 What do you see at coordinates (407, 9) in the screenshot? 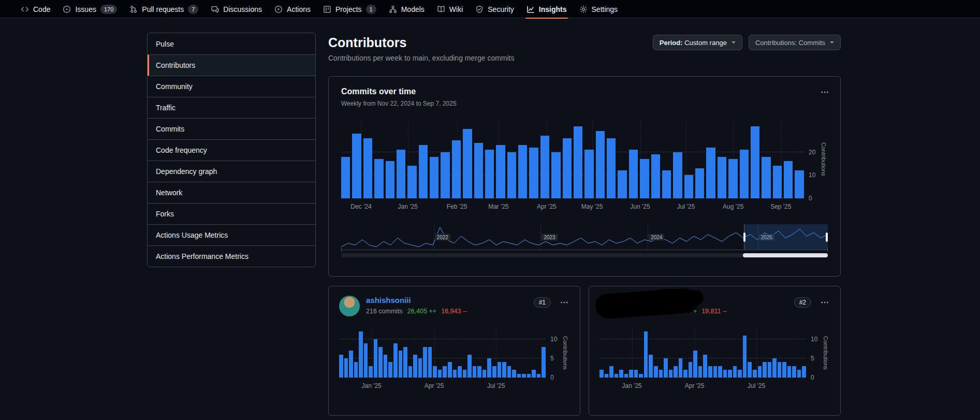
I see `tab-models: Models` at bounding box center [407, 9].